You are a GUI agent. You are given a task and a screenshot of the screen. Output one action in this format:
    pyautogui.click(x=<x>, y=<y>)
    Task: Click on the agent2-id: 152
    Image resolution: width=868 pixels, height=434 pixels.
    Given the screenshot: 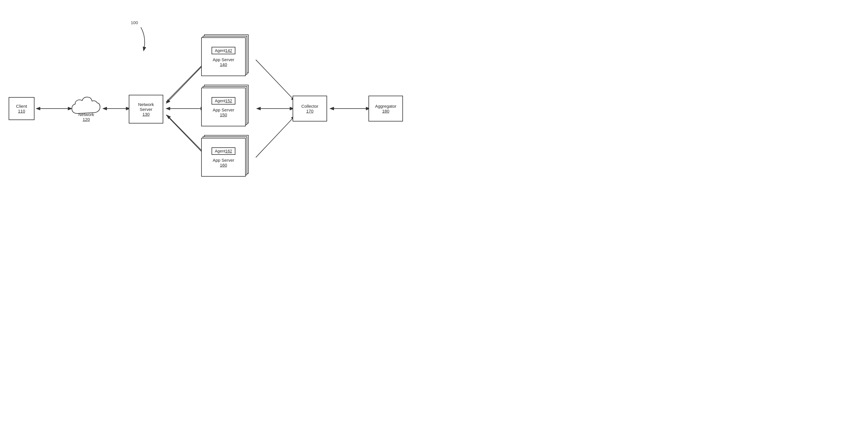 What is the action you would take?
    pyautogui.click(x=228, y=101)
    